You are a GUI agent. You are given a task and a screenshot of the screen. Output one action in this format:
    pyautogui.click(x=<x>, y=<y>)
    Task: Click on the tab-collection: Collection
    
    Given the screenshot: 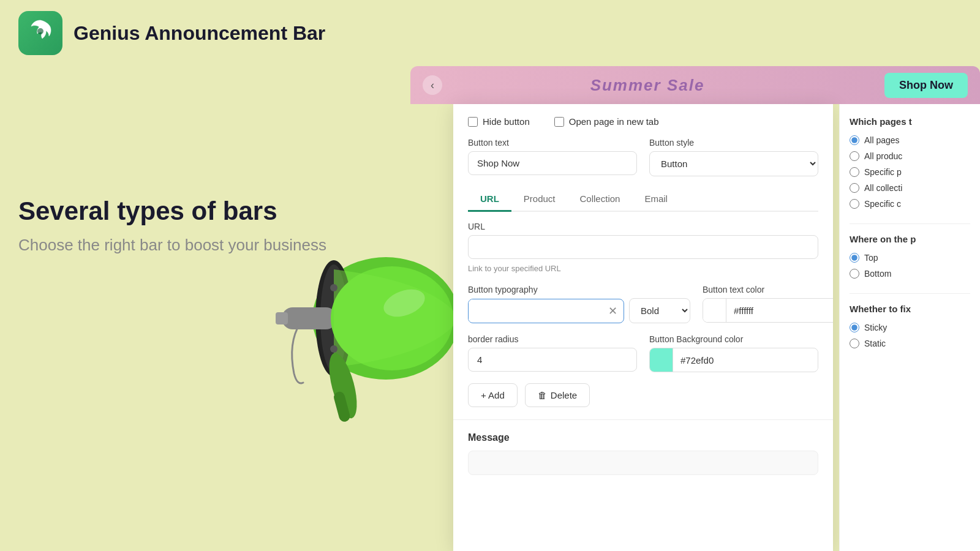 What is the action you would take?
    pyautogui.click(x=600, y=200)
    